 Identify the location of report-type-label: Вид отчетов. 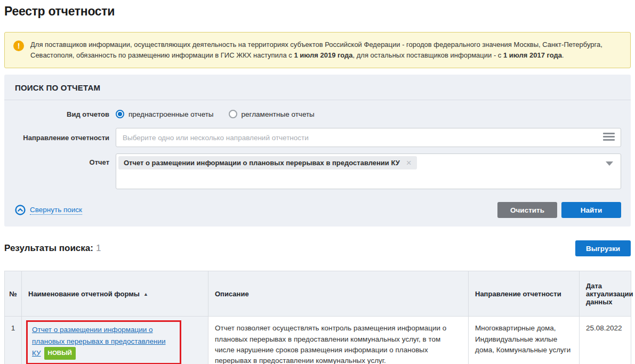
(57, 114).